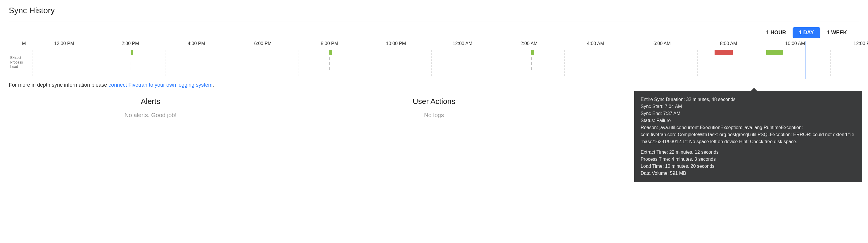  I want to click on time-range-tabs: 1 HOUR 1 DAY 1 WEEK, so click(434, 33).